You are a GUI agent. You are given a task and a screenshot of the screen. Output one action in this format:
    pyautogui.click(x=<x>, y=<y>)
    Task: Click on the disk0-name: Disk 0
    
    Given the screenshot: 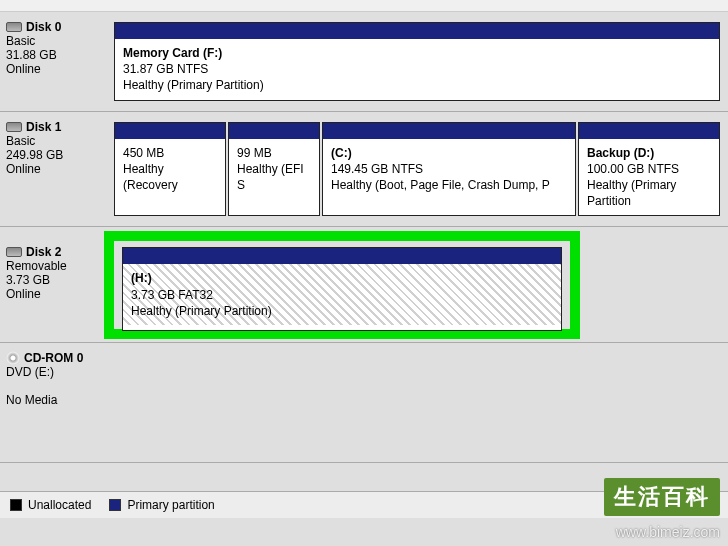 What is the action you would take?
    pyautogui.click(x=44, y=27)
    